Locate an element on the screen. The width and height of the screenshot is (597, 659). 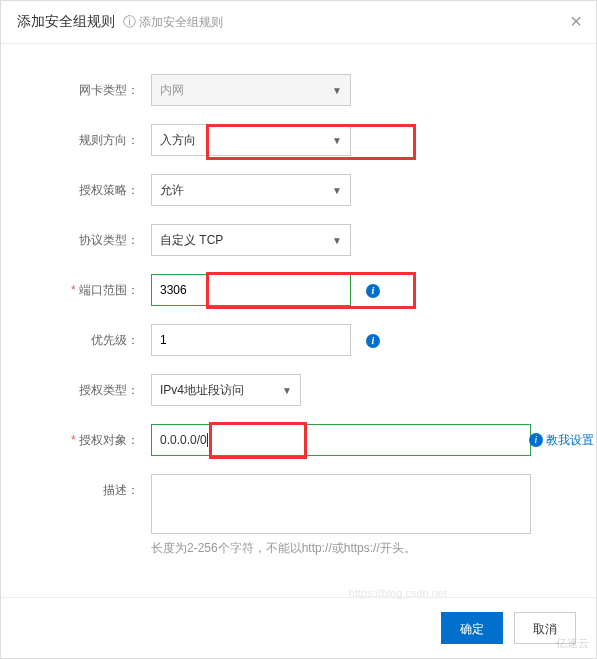
select-policy-value: 允许 is located at coordinates (172, 190).